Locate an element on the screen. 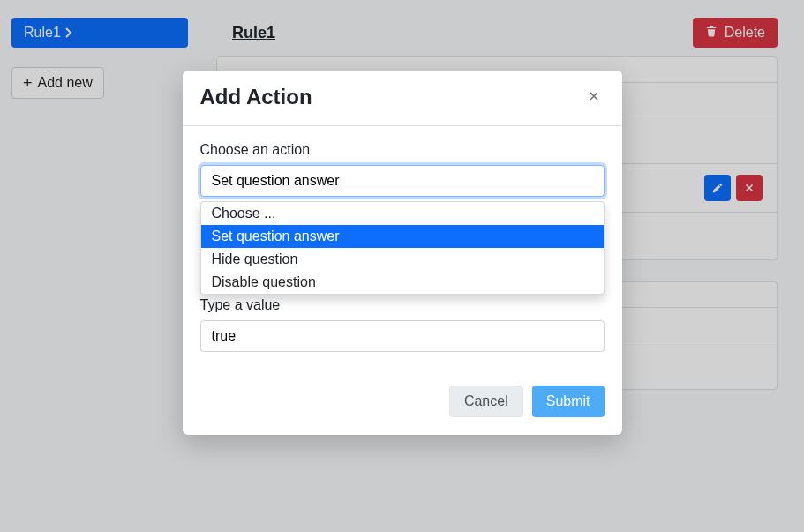 This screenshot has height=532, width=804. choose-action-label: Choose an action is located at coordinates (402, 150).